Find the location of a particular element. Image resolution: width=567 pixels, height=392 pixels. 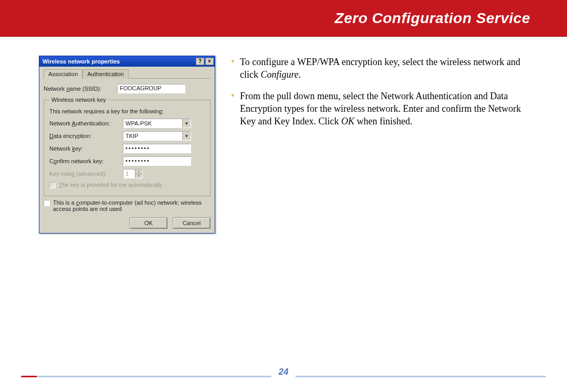

ssid-row: Network name (SSID): FOOCAGROUP is located at coordinates (127, 89).